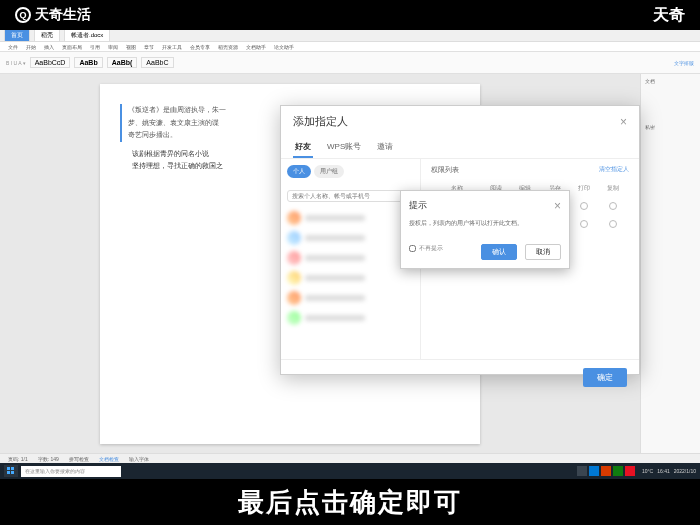  What do you see at coordinates (53, 15) in the screenshot?
I see `brand-logo: Q 天奇生活` at bounding box center [53, 15].